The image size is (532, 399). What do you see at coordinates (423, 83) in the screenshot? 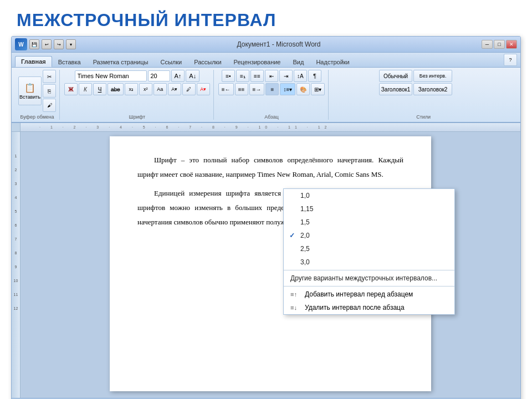
I see `styles-row: Обычный Без интерв. Заголовок1 Заголовок…` at bounding box center [423, 83].